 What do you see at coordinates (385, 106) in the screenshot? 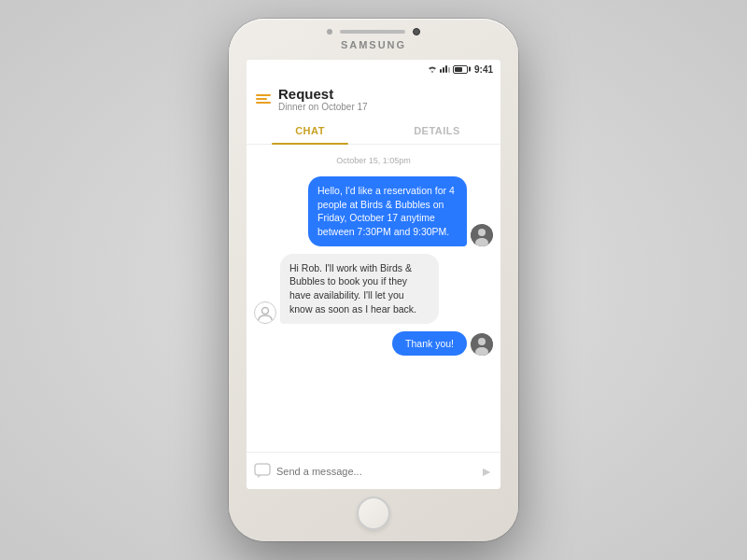
I see `header-subtitle: Dinner on October 17` at bounding box center [385, 106].